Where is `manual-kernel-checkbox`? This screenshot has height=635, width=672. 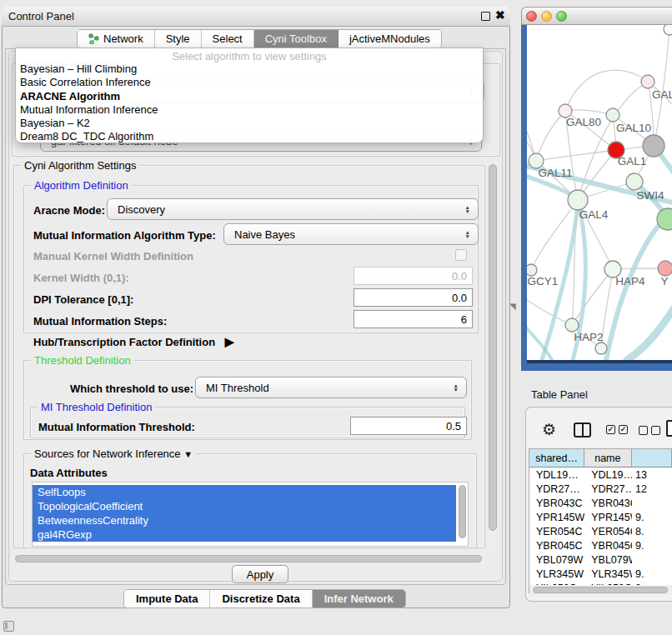
manual-kernel-checkbox is located at coordinates (461, 255).